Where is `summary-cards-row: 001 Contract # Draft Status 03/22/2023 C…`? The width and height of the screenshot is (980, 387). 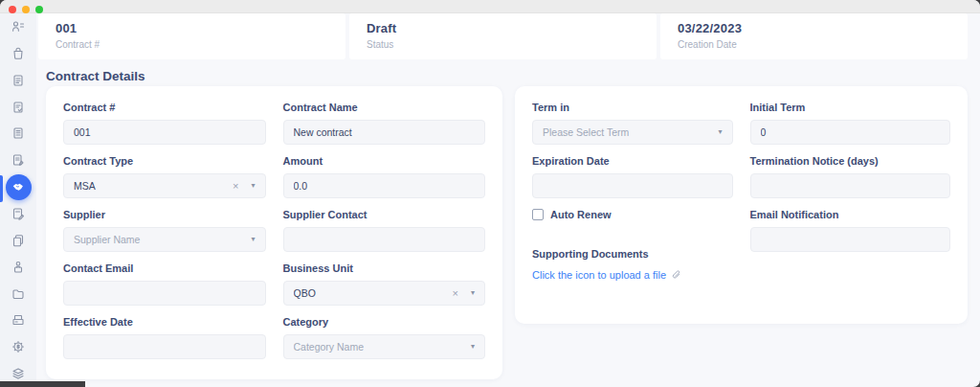
summary-cards-row: 001 Contract # Draft Status 03/22/2023 C… is located at coordinates (503, 36).